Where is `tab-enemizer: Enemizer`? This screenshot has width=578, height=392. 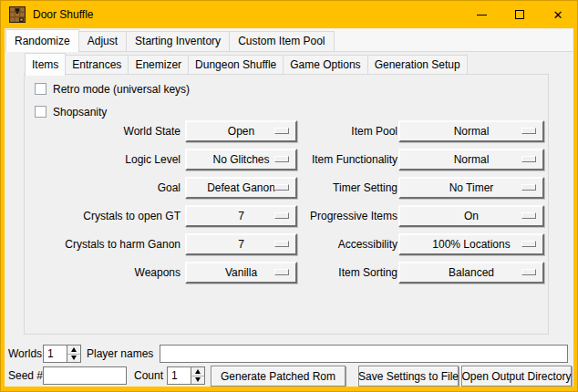
tab-enemizer: Enemizer is located at coordinates (159, 65).